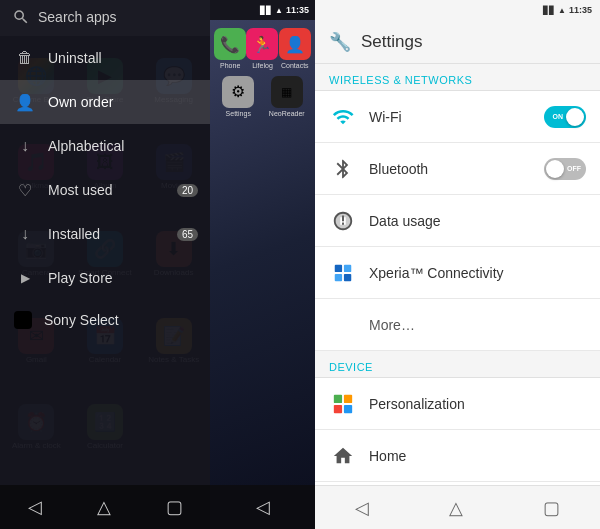 This screenshot has width=600, height=529. What do you see at coordinates (262, 507) in the screenshot?
I see `mid-nav-bar: ◁` at bounding box center [262, 507].